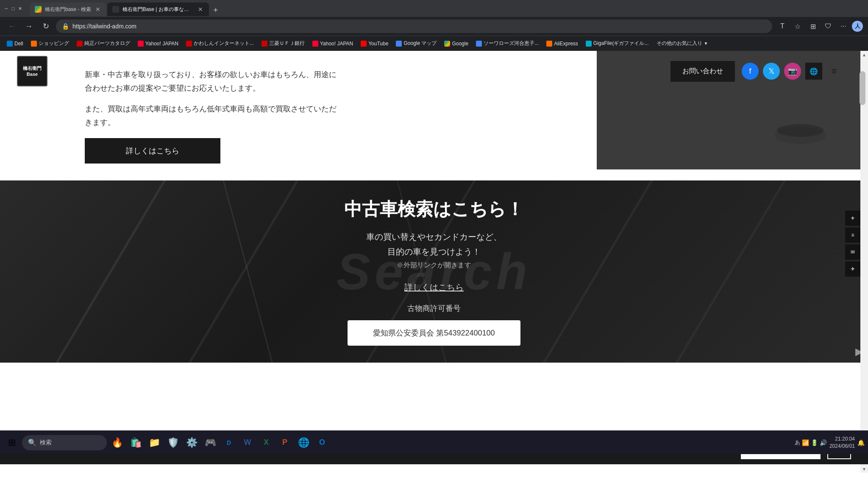 The height and width of the screenshot is (488, 868). I want to click on header-contact-btn: お問い合わせ, so click(703, 71).